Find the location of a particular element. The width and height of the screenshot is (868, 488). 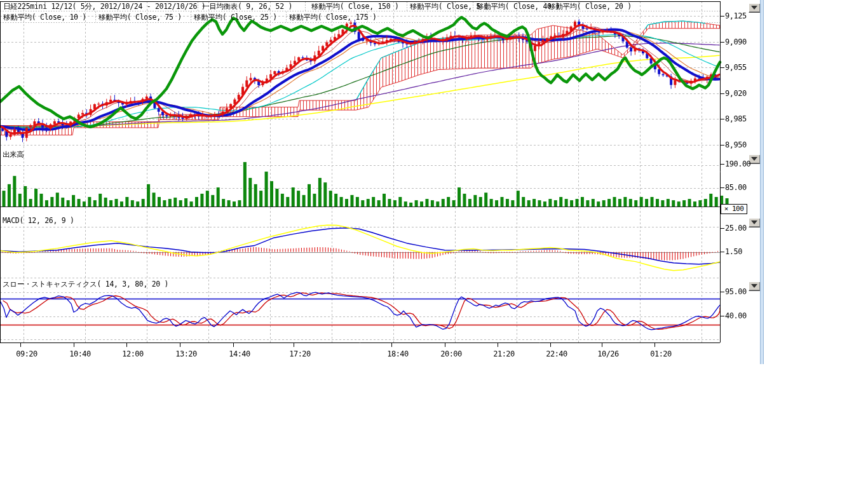

macd-pane-title: MACD( 12, 26, 9 ) is located at coordinates (38, 220).